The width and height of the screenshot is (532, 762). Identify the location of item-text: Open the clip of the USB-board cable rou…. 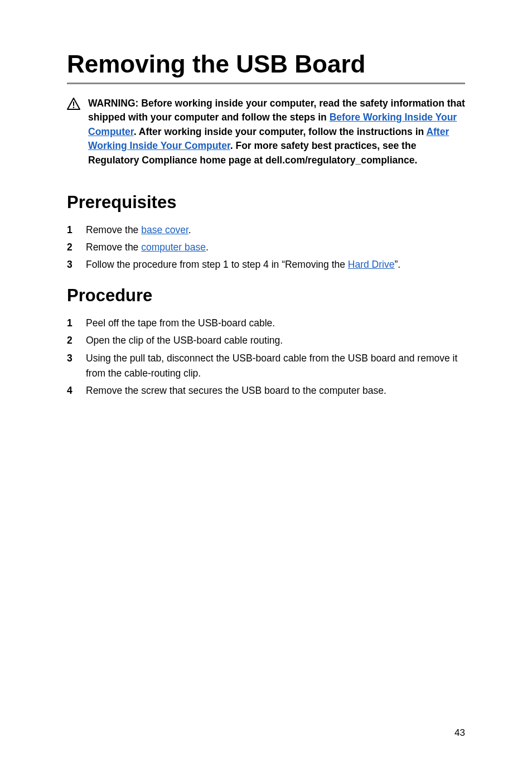
(275, 340).